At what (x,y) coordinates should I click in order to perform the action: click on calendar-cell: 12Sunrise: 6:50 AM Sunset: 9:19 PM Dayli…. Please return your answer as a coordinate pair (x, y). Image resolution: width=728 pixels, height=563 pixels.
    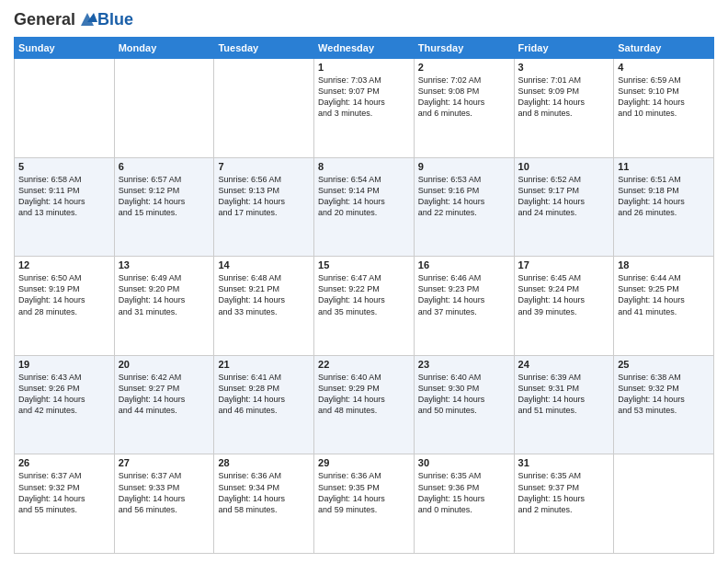
    Looking at the image, I should click on (64, 306).